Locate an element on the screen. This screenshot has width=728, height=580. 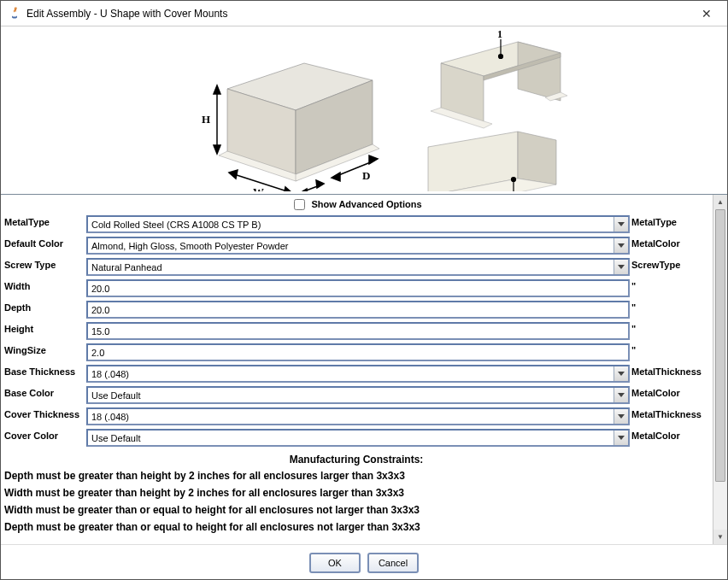
scroll-track is located at coordinates (720, 369).